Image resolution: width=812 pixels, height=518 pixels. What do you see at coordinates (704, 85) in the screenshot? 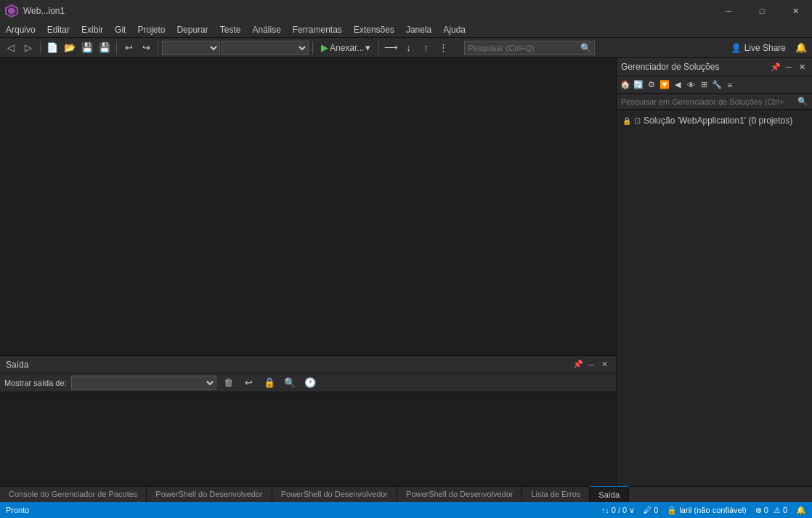
I see `se-views-btn: ⊞` at bounding box center [704, 85].